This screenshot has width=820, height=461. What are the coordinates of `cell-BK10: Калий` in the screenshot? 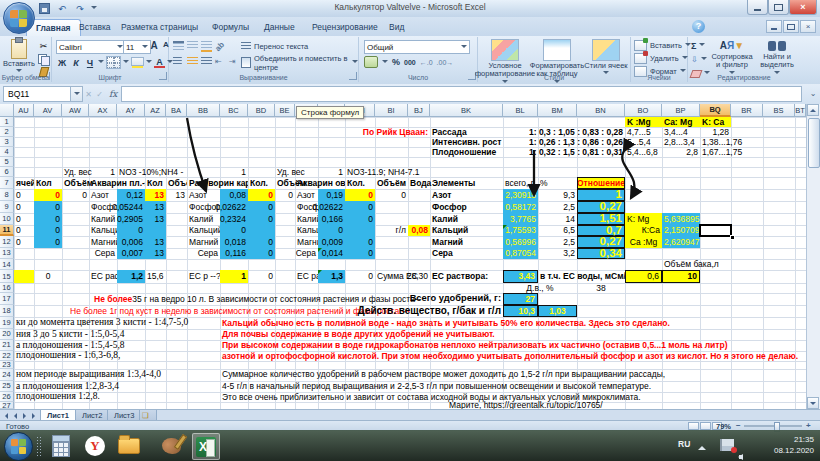 It's located at (466, 219).